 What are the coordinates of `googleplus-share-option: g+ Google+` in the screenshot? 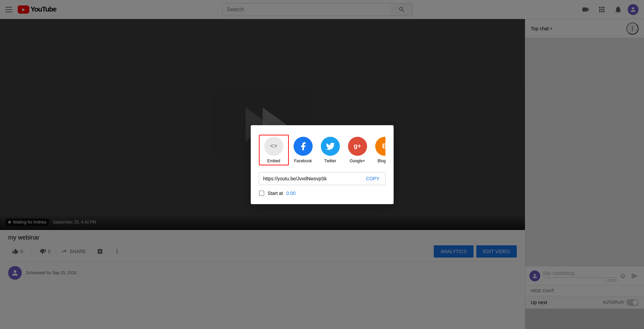 It's located at (358, 150).